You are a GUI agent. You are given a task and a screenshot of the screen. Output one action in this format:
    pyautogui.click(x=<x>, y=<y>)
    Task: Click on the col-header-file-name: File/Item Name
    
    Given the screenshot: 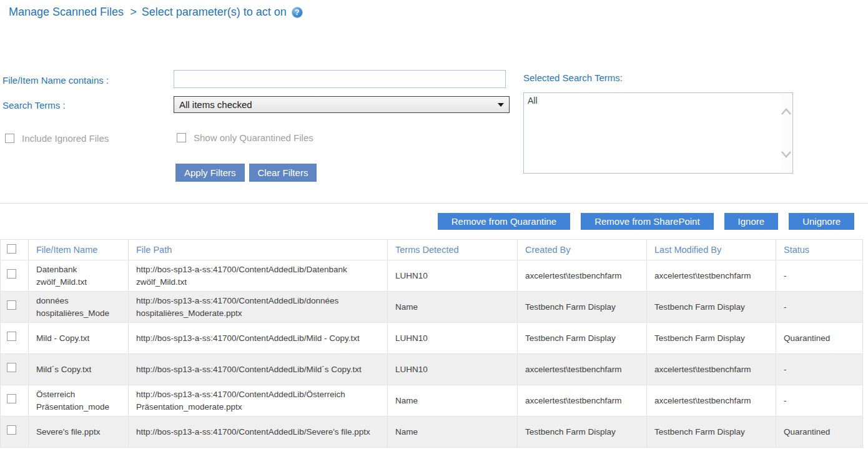 What is the action you would take?
    pyautogui.click(x=79, y=250)
    